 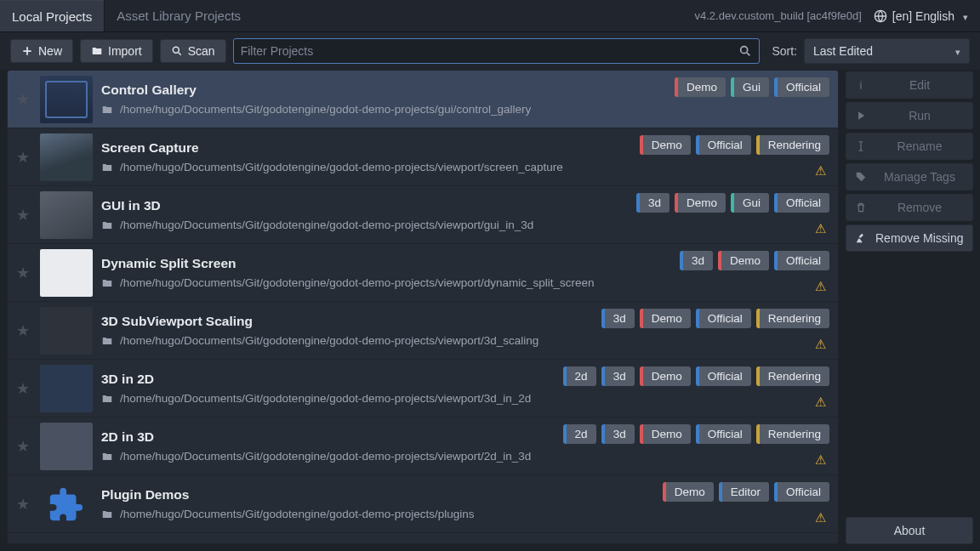 What do you see at coordinates (910, 531) in the screenshot?
I see `about-label: About` at bounding box center [910, 531].